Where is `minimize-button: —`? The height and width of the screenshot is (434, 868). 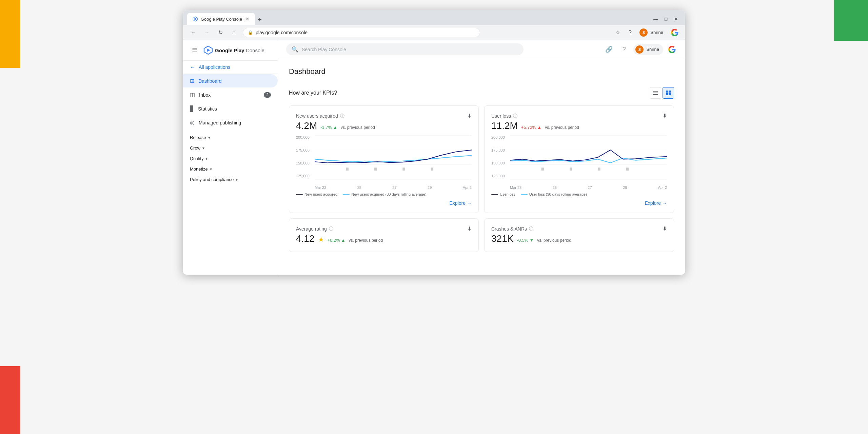 minimize-button: — is located at coordinates (656, 19).